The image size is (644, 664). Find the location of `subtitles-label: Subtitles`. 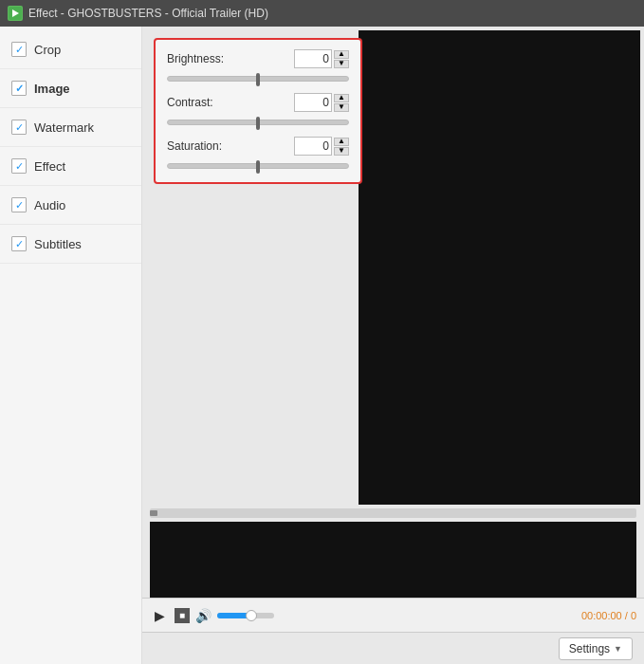

subtitles-label: Subtitles is located at coordinates (58, 245).